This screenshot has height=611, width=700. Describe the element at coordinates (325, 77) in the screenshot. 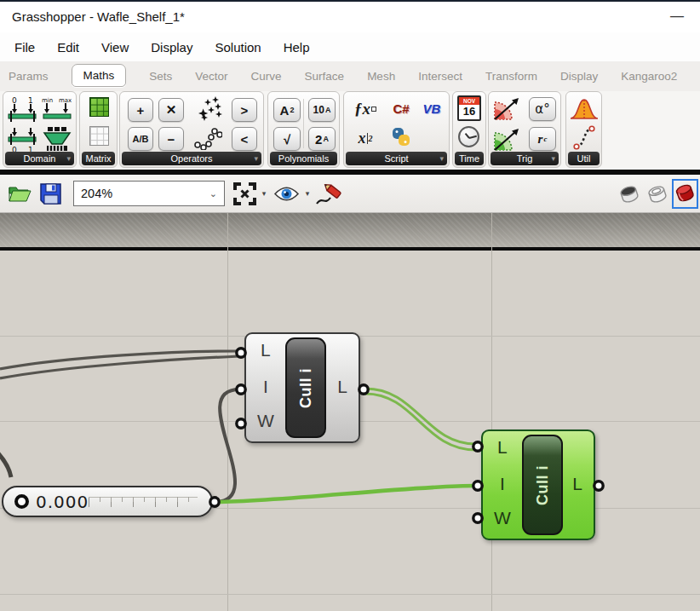

I see `tab-surface: Surface` at that location.